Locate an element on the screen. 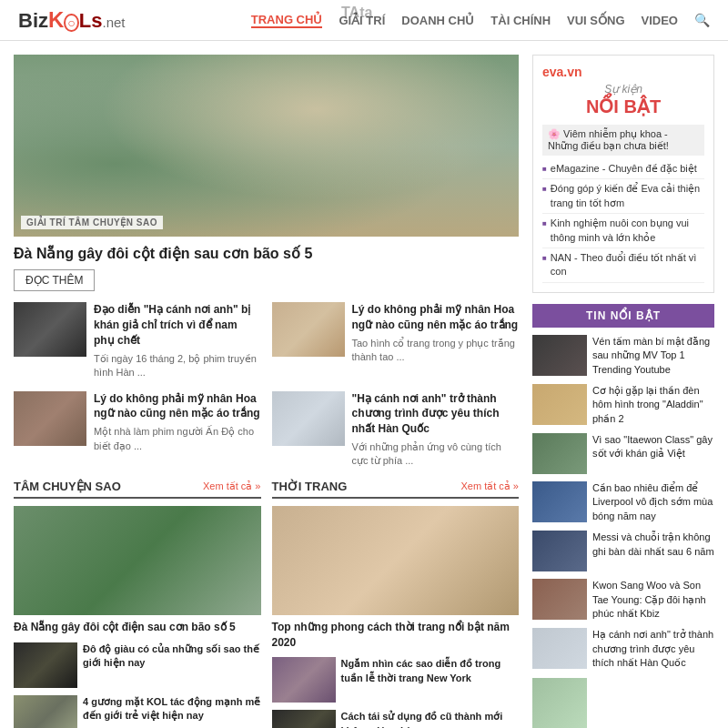 Image resolution: width=728 pixels, height=728 pixels. trend-title: Messi và chuỗi trận không ghi bàn dài nh… is located at coordinates (653, 544).